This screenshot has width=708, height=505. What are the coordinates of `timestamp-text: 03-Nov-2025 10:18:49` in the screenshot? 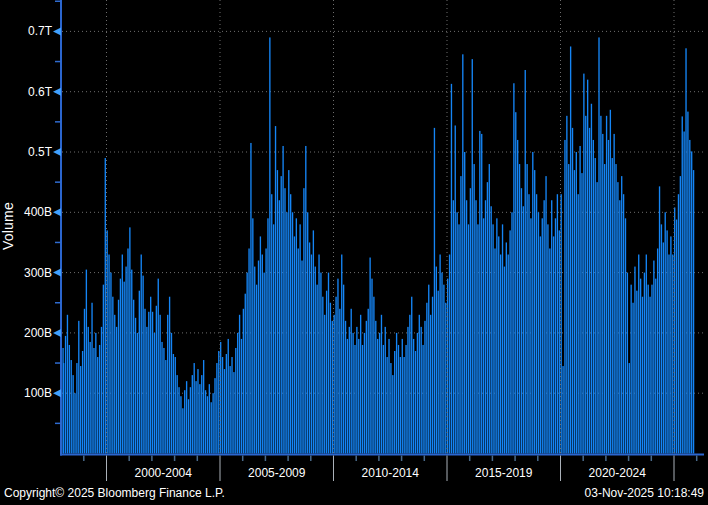 It's located at (644, 494).